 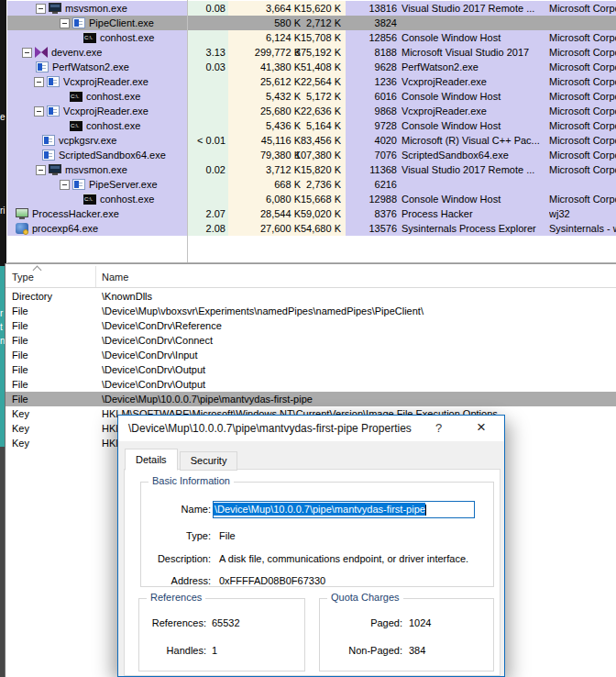 What do you see at coordinates (481, 427) in the screenshot?
I see `close-icon: ×` at bounding box center [481, 427].